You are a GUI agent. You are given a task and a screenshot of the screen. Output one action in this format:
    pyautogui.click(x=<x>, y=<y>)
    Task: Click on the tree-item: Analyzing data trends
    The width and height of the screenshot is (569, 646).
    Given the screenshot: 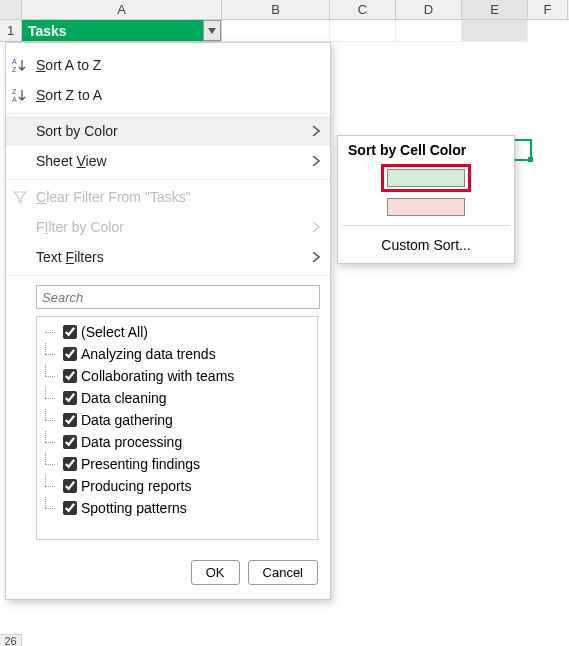 What is the action you would take?
    pyautogui.click(x=177, y=354)
    